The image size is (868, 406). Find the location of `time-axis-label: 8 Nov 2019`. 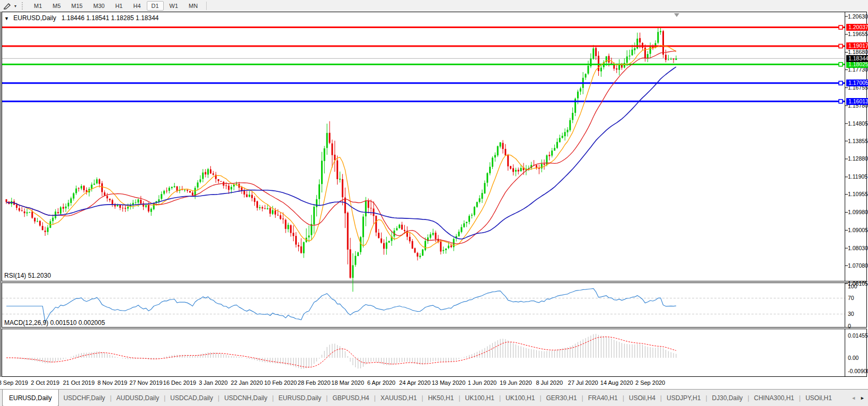

time-axis-label: 8 Nov 2019 is located at coordinates (112, 383).